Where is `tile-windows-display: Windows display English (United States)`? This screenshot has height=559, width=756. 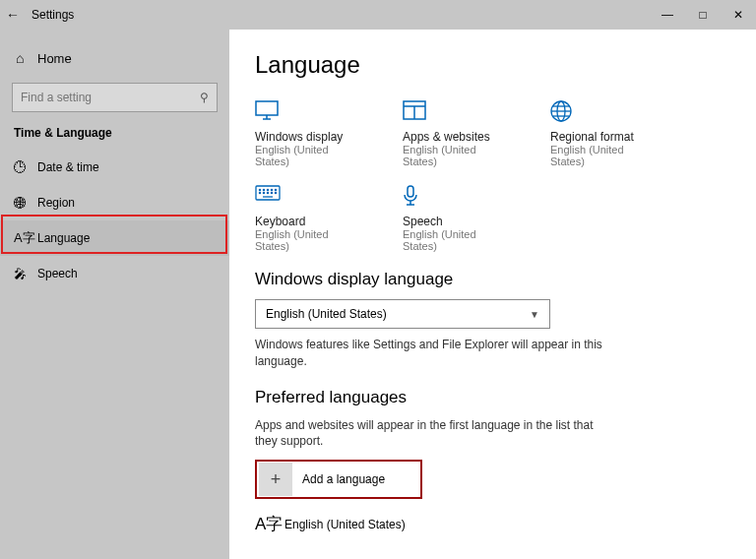
tile-windows-display: Windows display English (United States) is located at coordinates (310, 134).